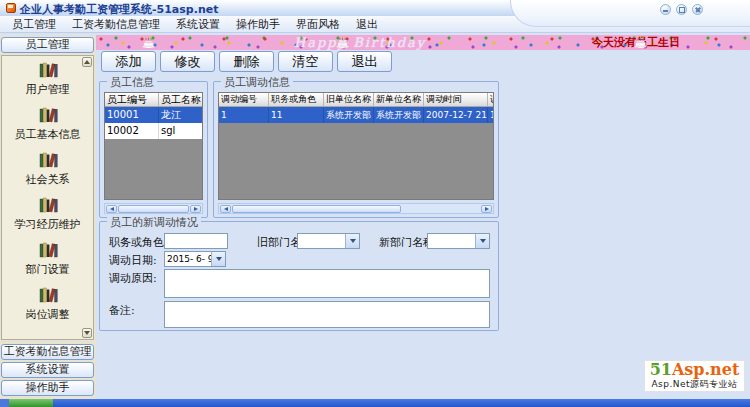  Describe the element at coordinates (132, 100) in the screenshot. I see `column-header-employee-id: 员工编号` at that location.